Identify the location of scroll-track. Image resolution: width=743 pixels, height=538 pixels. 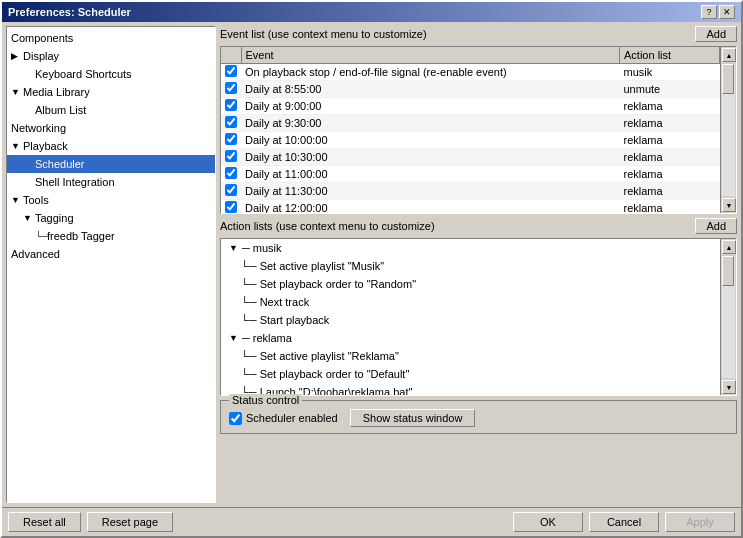
(728, 130).